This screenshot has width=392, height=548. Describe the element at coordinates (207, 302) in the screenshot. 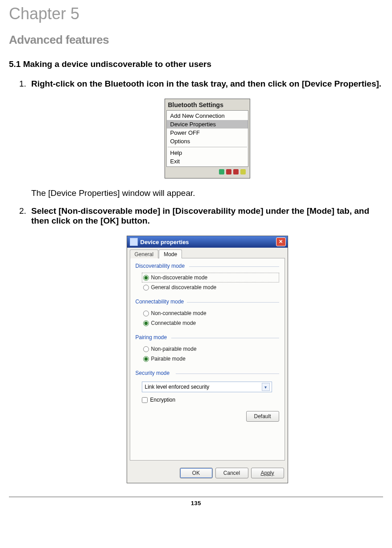

I see `group-connectability-title: Connectability mode` at that location.